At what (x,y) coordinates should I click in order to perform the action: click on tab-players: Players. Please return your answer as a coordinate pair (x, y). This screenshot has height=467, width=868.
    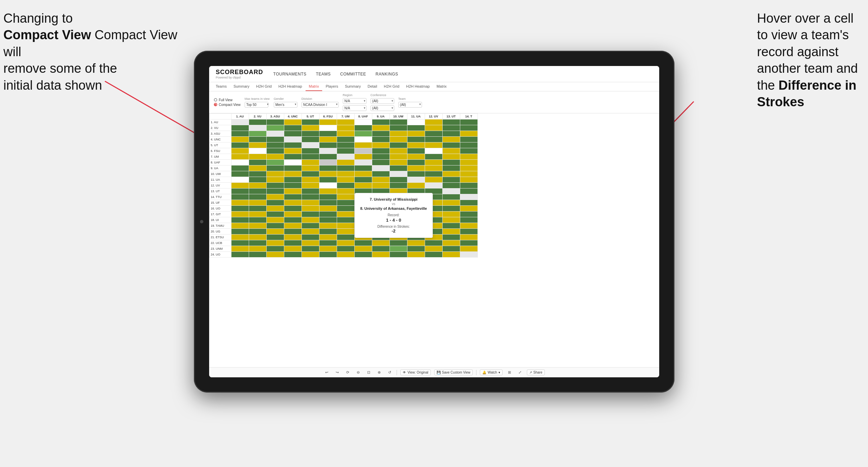
    Looking at the image, I should click on (332, 87).